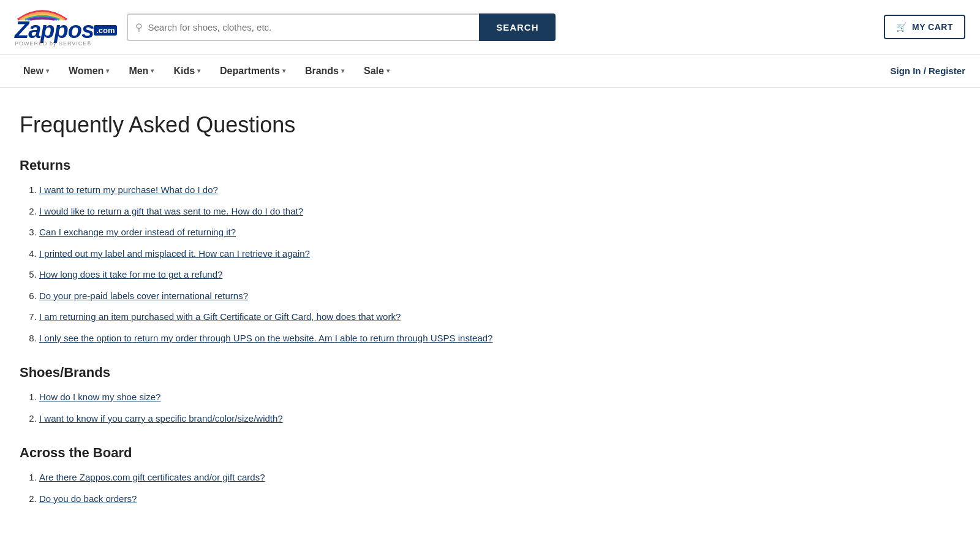  What do you see at coordinates (325, 71) in the screenshot?
I see `nav-item-brands: Brands ▾` at bounding box center [325, 71].